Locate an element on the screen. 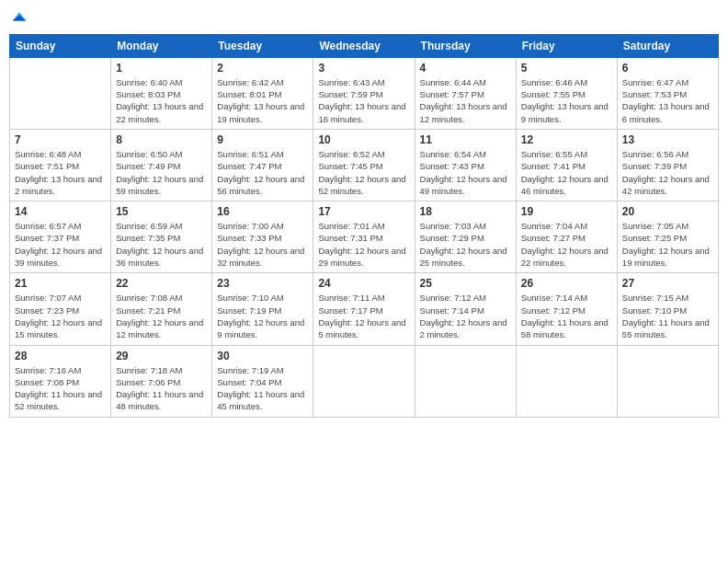 This screenshot has height=563, width=728. calendar-cell: 10Sunrise: 6:52 AM Sunset: 7:45 PM Dayli… is located at coordinates (364, 165).